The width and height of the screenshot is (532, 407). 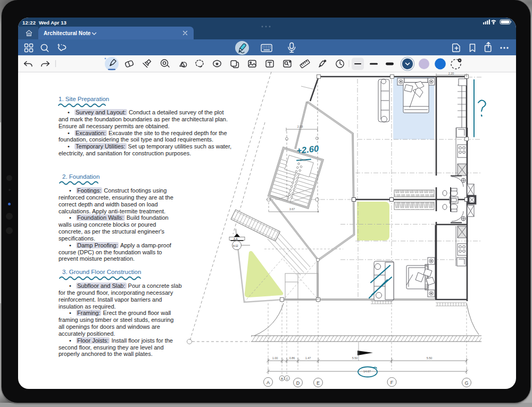 I want to click on svg-text: 2.33, so click(x=300, y=127).